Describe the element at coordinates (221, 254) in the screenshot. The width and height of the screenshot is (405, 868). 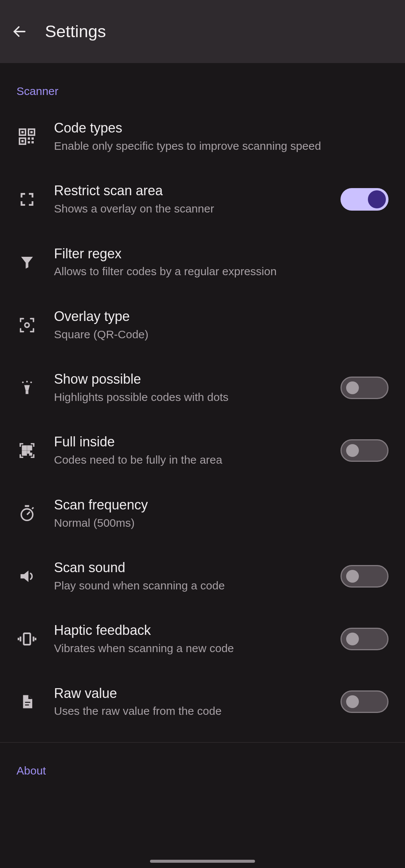
I see `setting-title: Filter regex` at that location.